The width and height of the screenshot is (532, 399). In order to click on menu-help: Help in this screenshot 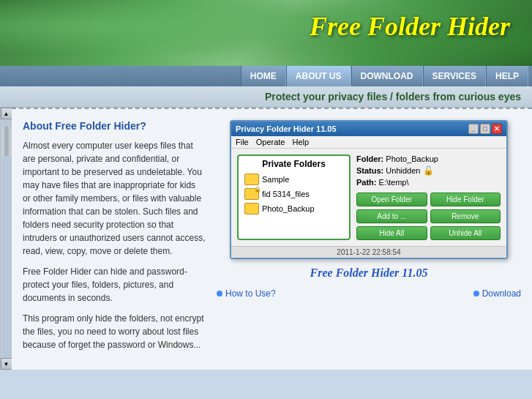, I will do `click(300, 142)`.